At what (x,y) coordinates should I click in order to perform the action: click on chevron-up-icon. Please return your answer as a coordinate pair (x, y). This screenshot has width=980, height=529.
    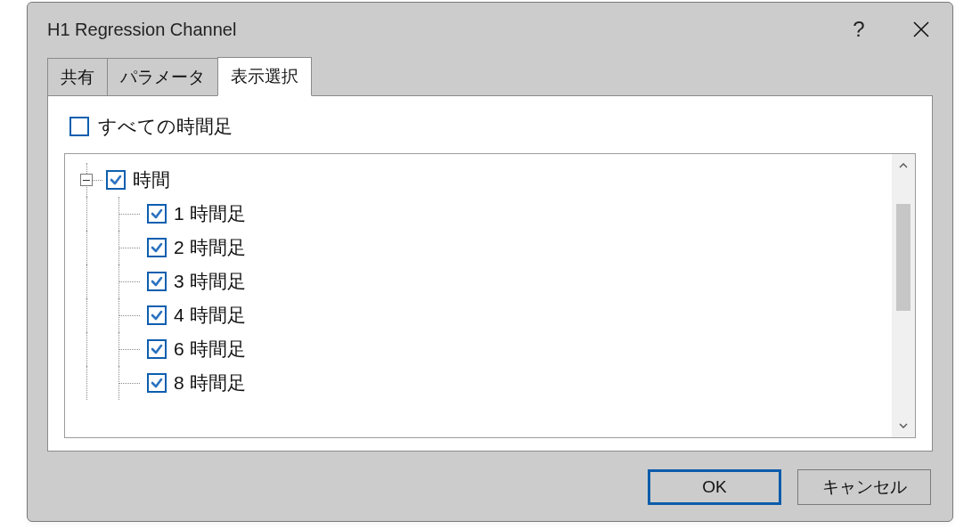
    Looking at the image, I should click on (903, 166).